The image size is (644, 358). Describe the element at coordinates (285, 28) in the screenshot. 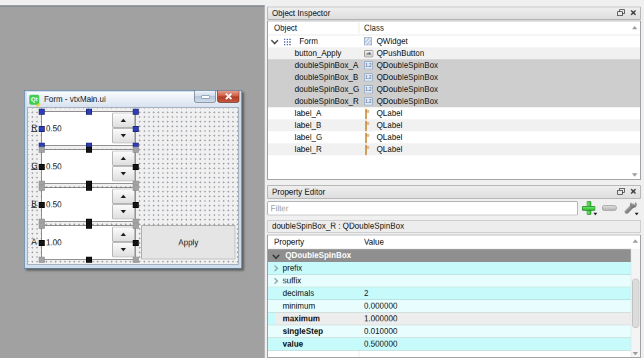

I see `column-header-object: Object` at that location.